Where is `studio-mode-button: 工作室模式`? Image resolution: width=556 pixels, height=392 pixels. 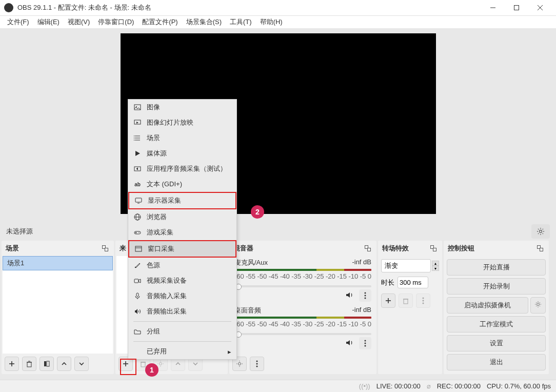
studio-mode-button: 工作室模式 is located at coordinates (497, 324).